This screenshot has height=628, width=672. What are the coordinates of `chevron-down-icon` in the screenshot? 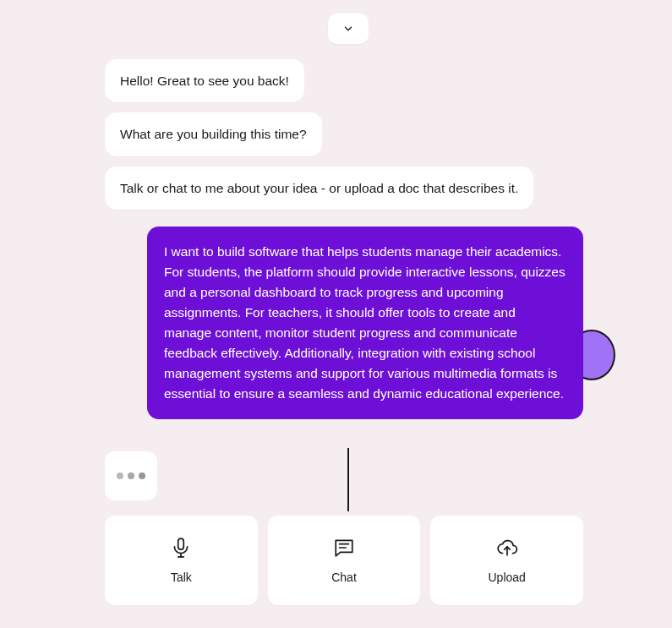 It's located at (348, 29).